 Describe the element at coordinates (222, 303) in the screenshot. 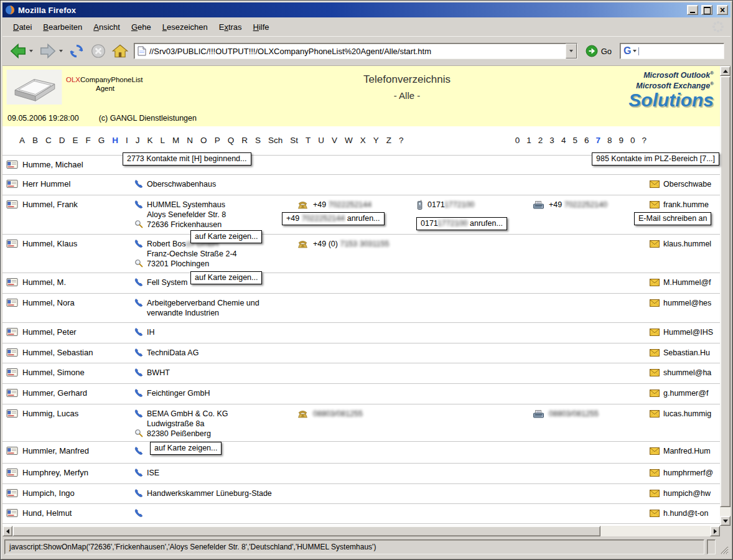

I see `company-name: Arbeitgeberverband Chemie und` at that location.